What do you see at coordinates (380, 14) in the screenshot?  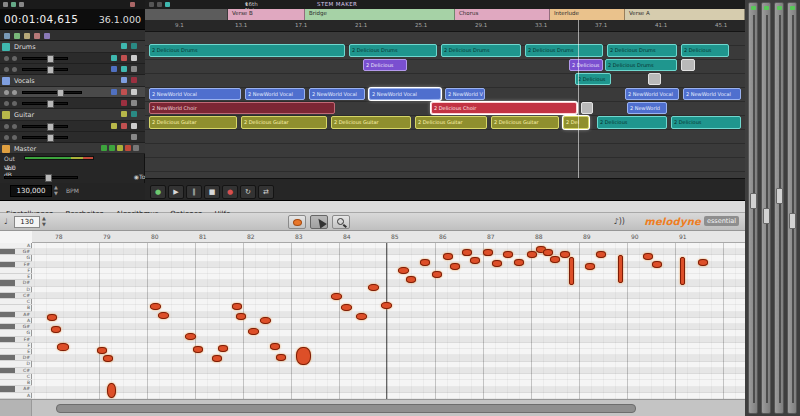 I see `section-marker: Bridge` at bounding box center [380, 14].